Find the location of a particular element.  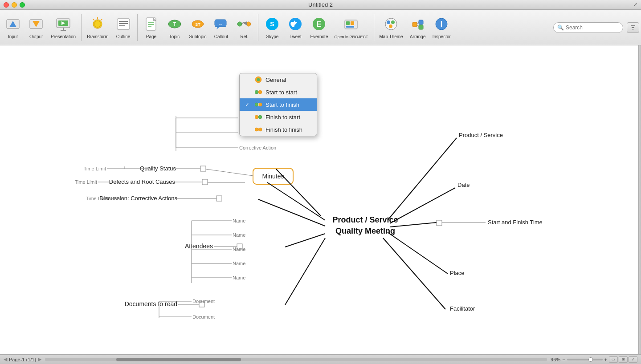

presentation-icon is located at coordinates (63, 24).